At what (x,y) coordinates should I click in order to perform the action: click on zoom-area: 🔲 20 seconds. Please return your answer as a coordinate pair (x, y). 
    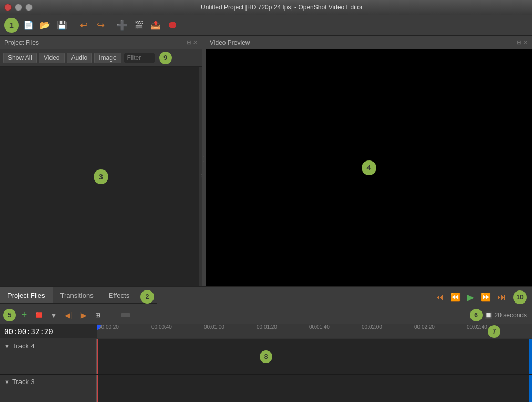
    Looking at the image, I should click on (506, 315).